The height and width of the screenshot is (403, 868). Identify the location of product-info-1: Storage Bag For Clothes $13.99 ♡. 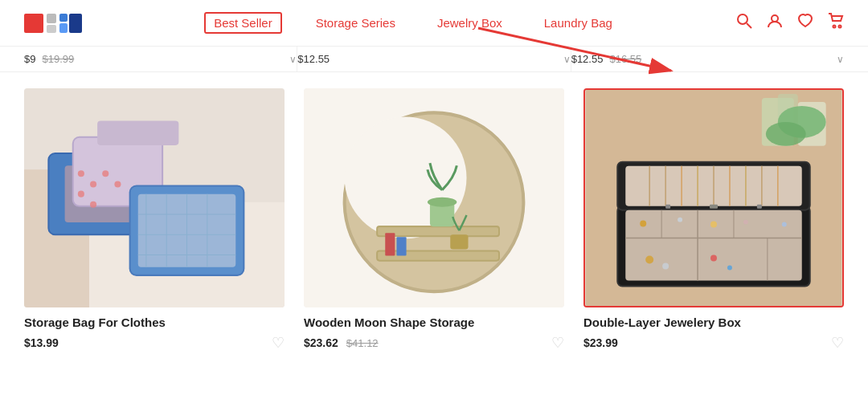
(154, 334).